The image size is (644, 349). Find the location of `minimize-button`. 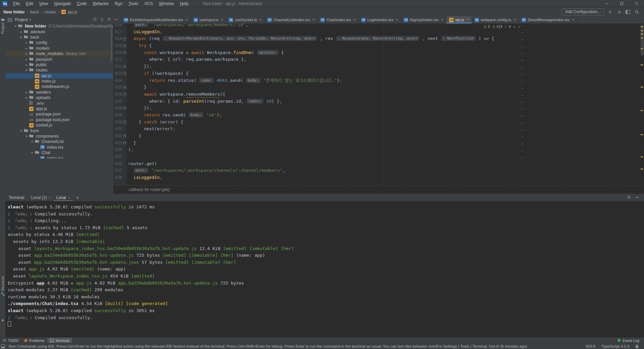

minimize-button is located at coordinates (607, 4).